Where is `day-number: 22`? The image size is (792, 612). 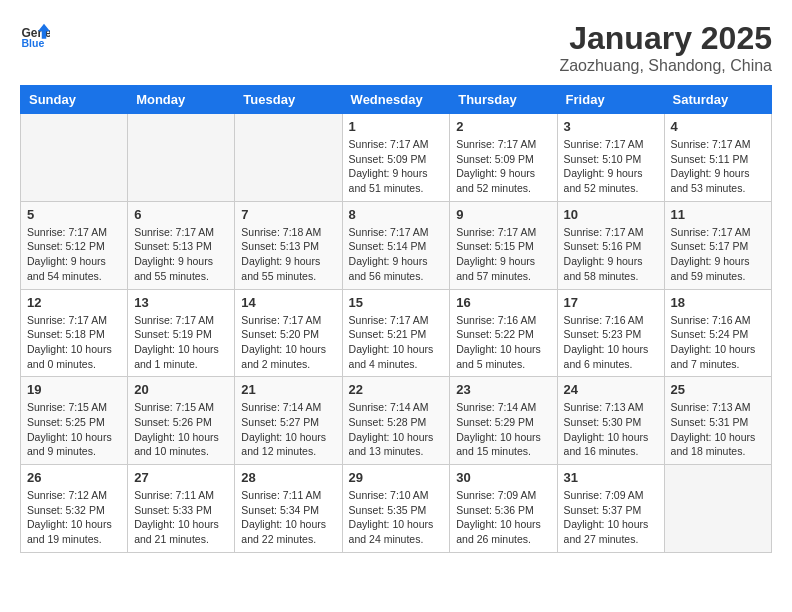 day-number: 22 is located at coordinates (396, 390).